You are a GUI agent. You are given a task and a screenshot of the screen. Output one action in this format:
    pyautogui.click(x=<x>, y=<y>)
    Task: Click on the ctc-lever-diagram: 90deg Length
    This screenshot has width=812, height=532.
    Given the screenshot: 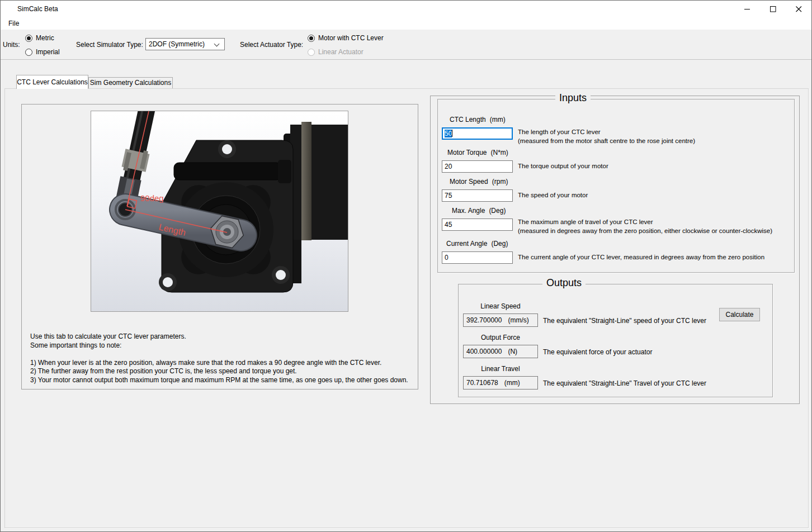 What is the action you would take?
    pyautogui.click(x=219, y=211)
    